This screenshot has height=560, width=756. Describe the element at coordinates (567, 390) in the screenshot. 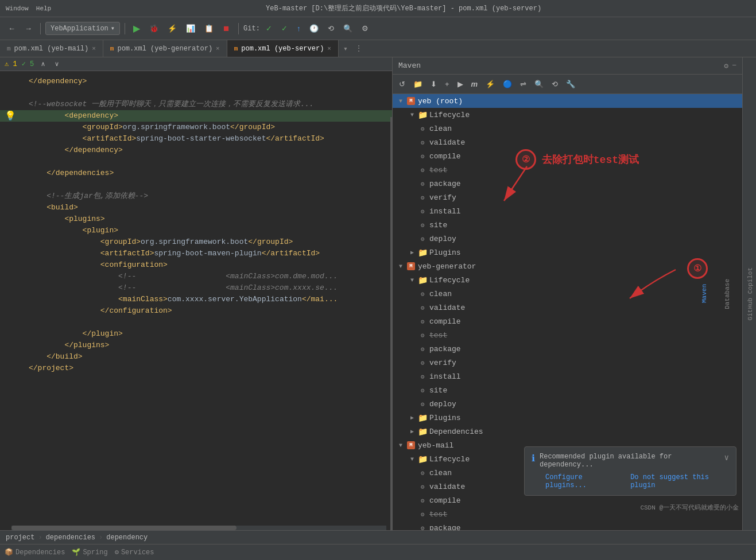

I see `tree-item-site-gen: ⚙ site` at that location.